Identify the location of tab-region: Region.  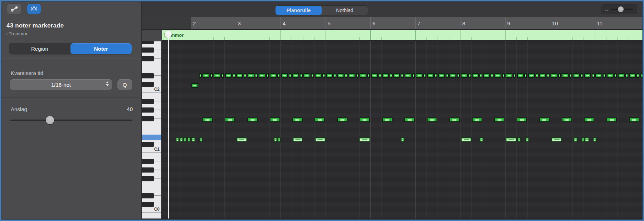
(40, 49).